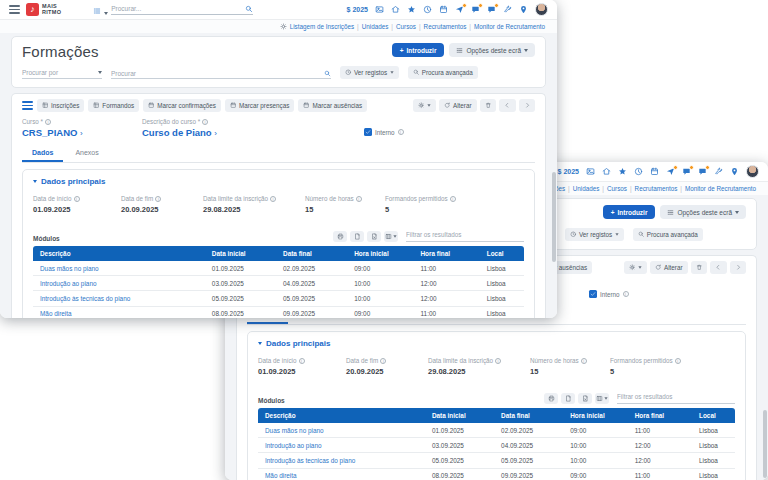 This screenshot has width=768, height=480. I want to click on course-desc-link: Curso de Piano ›, so click(253, 132).